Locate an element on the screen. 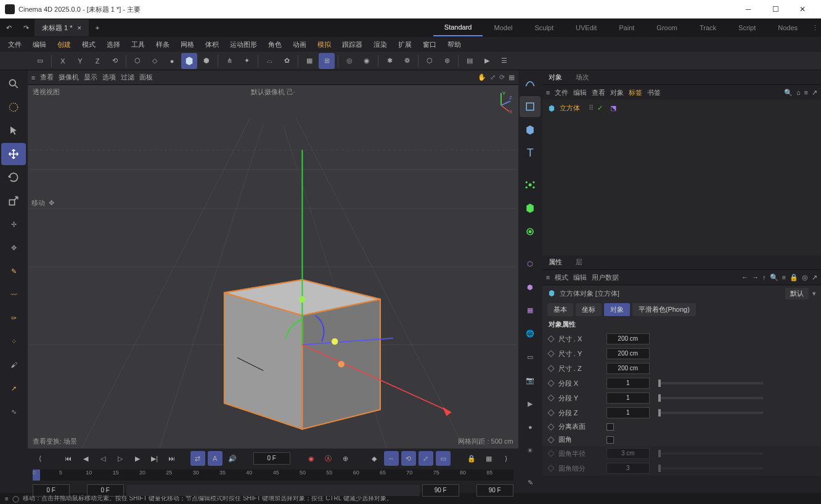 The width and height of the screenshot is (821, 504). clapper-icon: ▤ is located at coordinates (470, 61).